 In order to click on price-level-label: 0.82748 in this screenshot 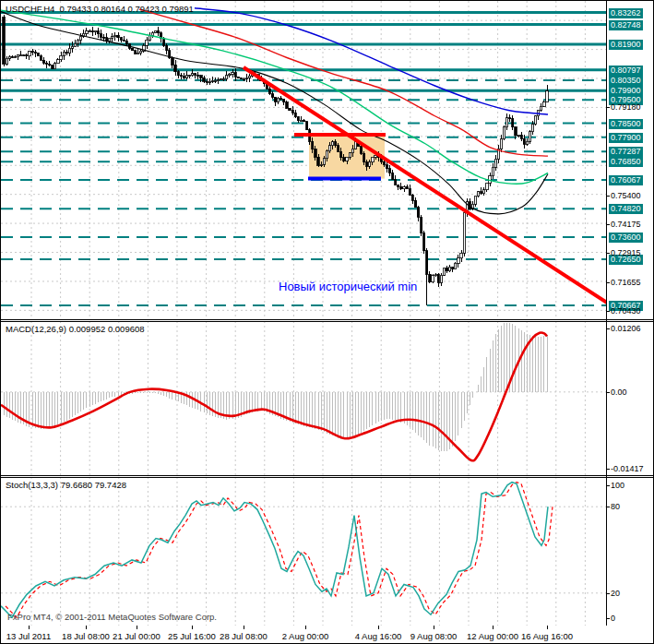, I will do `click(625, 26)`.